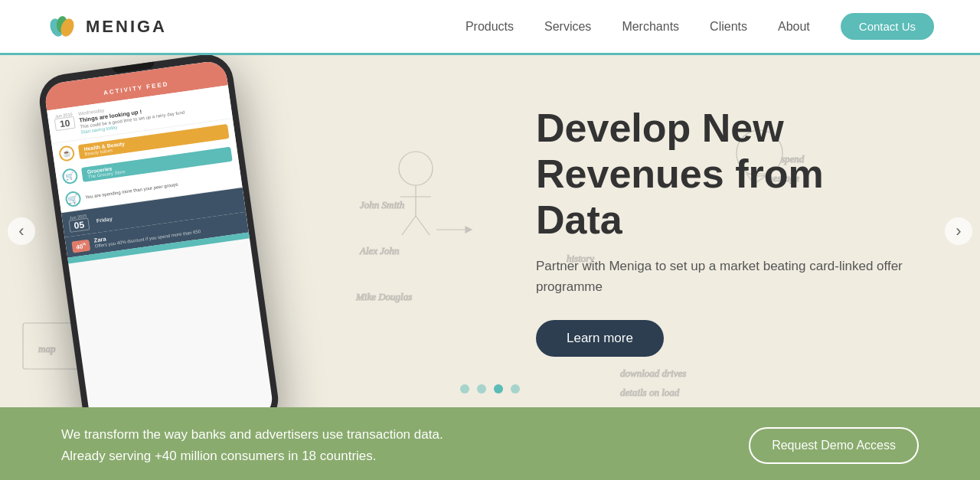  What do you see at coordinates (568, 26) in the screenshot?
I see `nav-services: Services` at bounding box center [568, 26].